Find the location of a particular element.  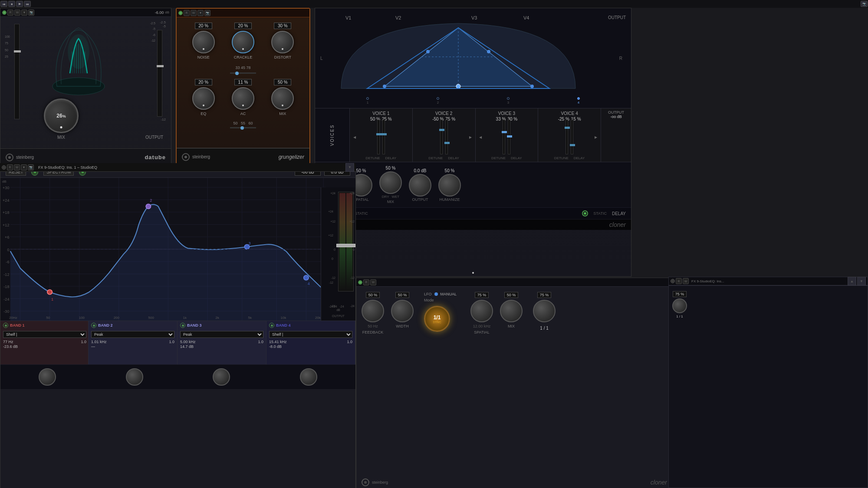

datube-tb4: 📷 is located at coordinates (31, 13).